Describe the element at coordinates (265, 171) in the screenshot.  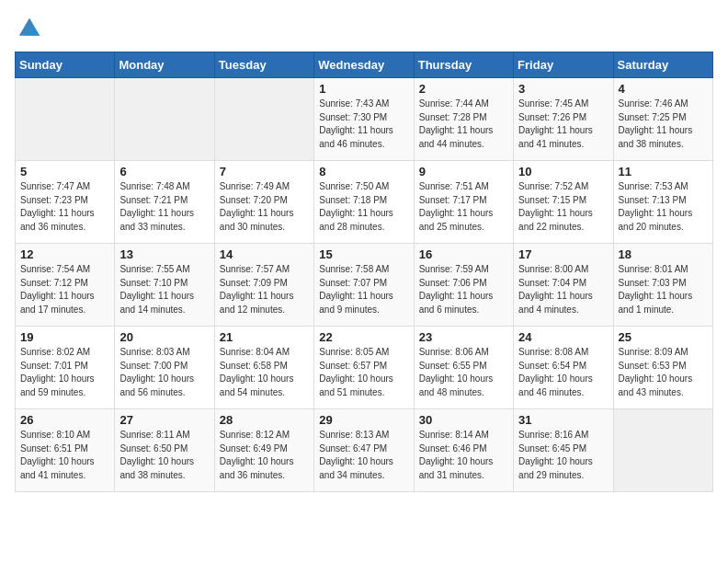
I see `day-number: 7` at that location.